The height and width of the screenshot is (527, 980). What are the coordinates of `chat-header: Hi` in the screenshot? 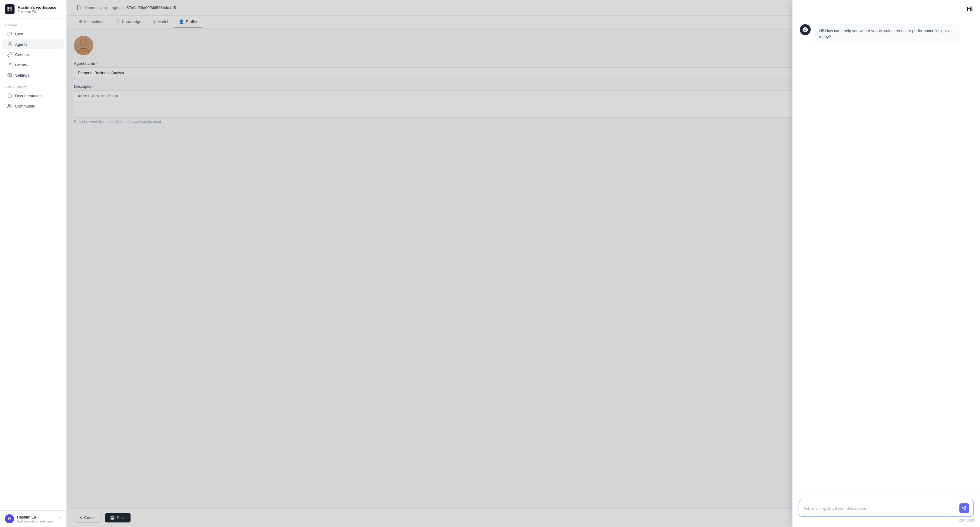 It's located at (886, 9).